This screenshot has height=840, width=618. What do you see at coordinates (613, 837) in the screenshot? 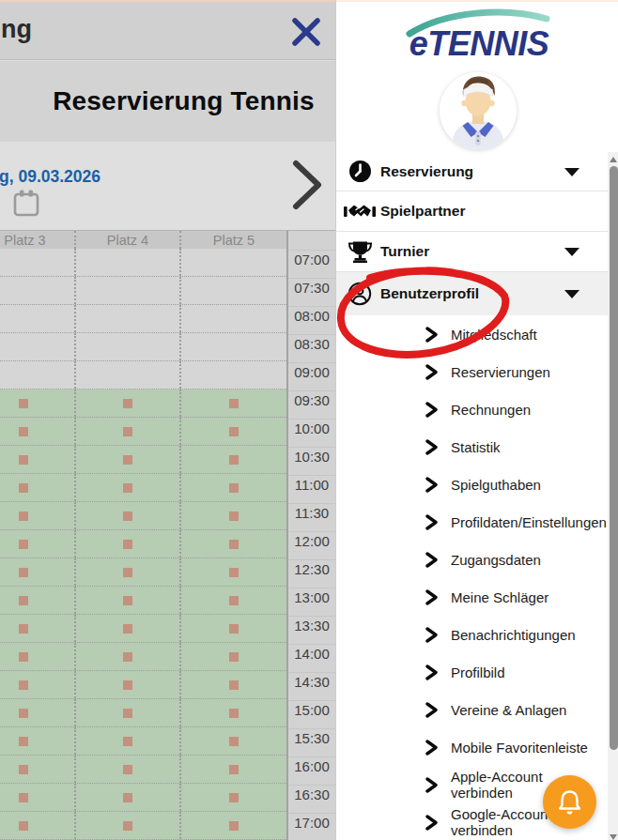
I see `scrollbar-down-arrow-icon` at bounding box center [613, 837].